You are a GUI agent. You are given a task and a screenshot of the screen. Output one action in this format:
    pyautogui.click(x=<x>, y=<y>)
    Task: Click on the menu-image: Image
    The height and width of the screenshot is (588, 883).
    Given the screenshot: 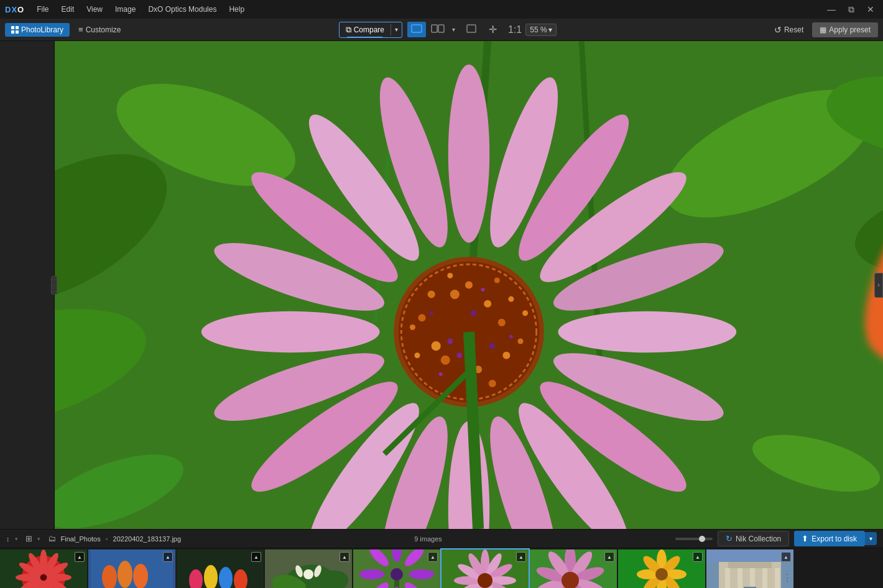 What is the action you would take?
    pyautogui.click(x=126, y=9)
    